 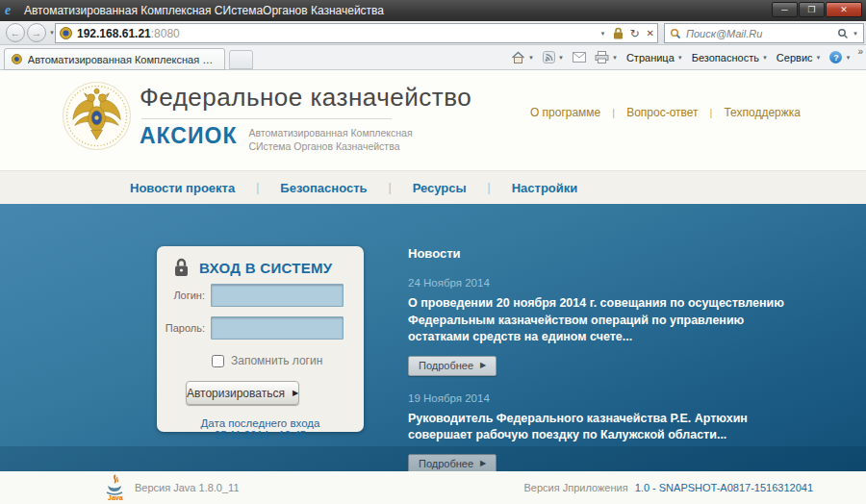 I want to click on app-version-label: Версия Jприложения, so click(x=576, y=488).